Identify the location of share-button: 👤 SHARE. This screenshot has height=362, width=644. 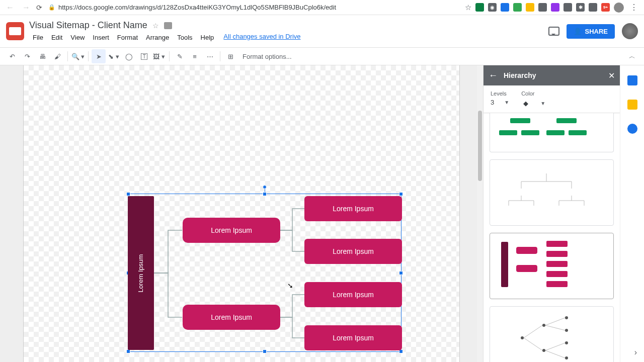
(591, 31).